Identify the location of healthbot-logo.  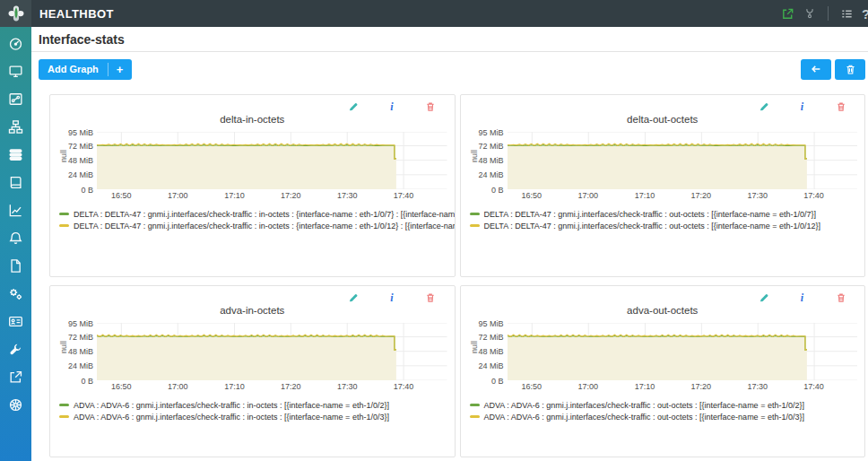
(16, 13).